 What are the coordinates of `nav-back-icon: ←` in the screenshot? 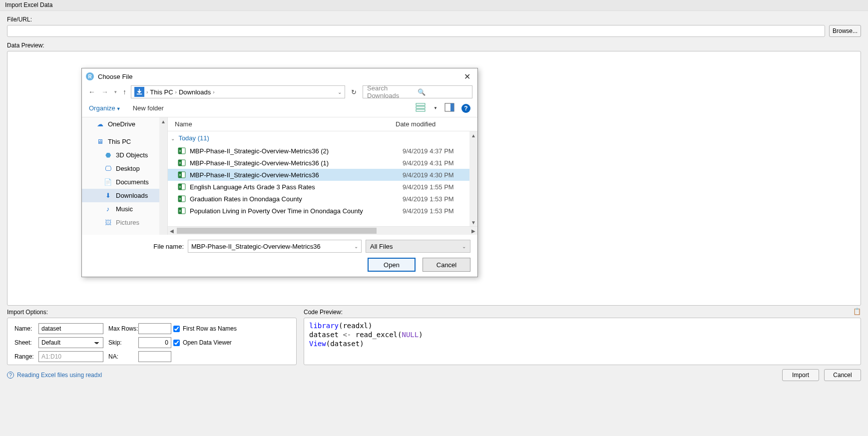 It's located at (92, 92).